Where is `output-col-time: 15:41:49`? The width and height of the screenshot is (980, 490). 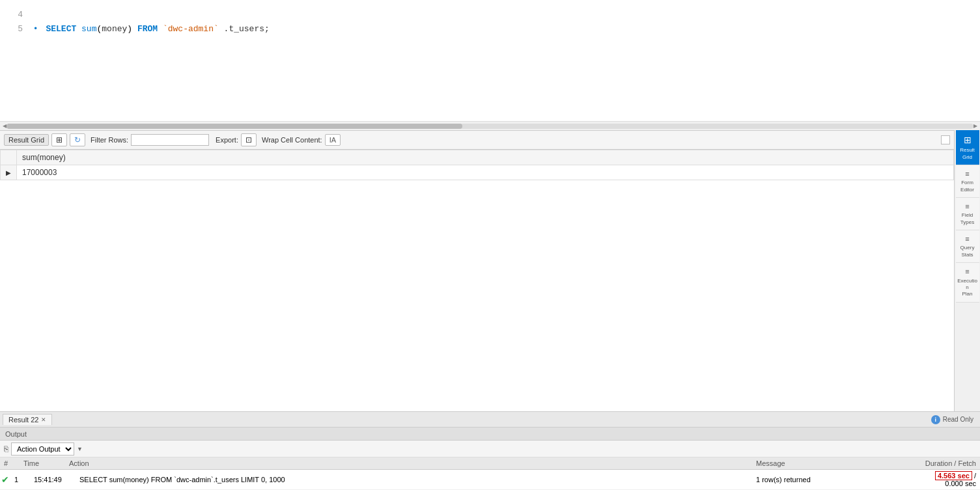
output-col-time: 15:41:49 is located at coordinates (53, 480).